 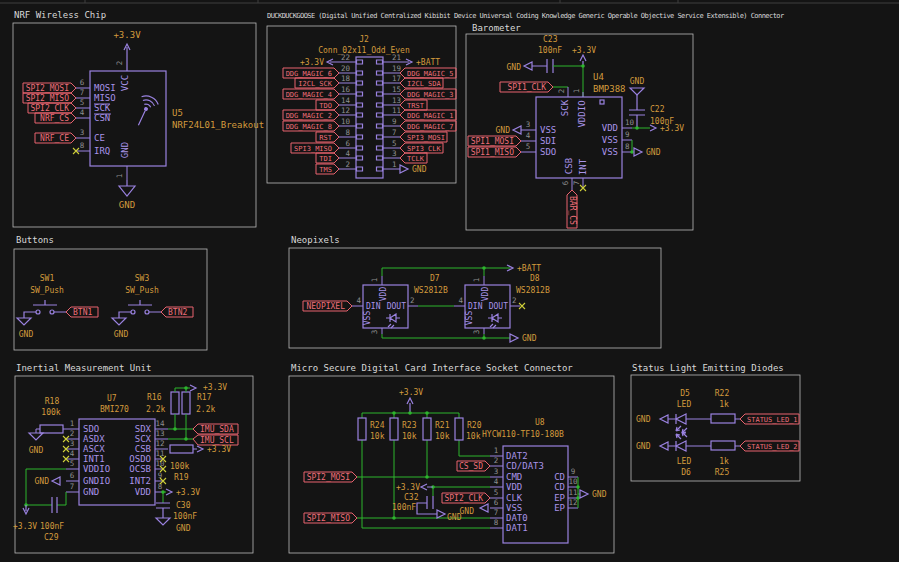 I want to click on pin-name: VDD, so click(x=610, y=128).